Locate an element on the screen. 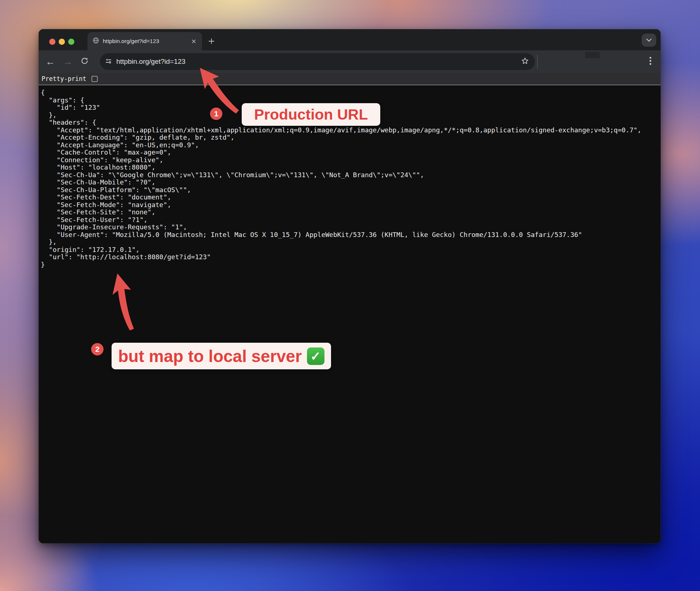  annotation-label-production-url: Production URL is located at coordinates (311, 114).